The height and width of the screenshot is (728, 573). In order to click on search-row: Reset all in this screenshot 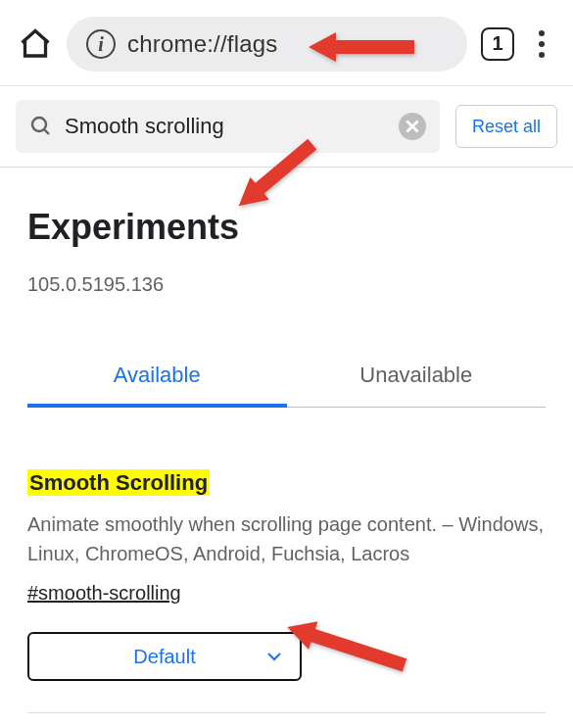, I will do `click(286, 127)`.